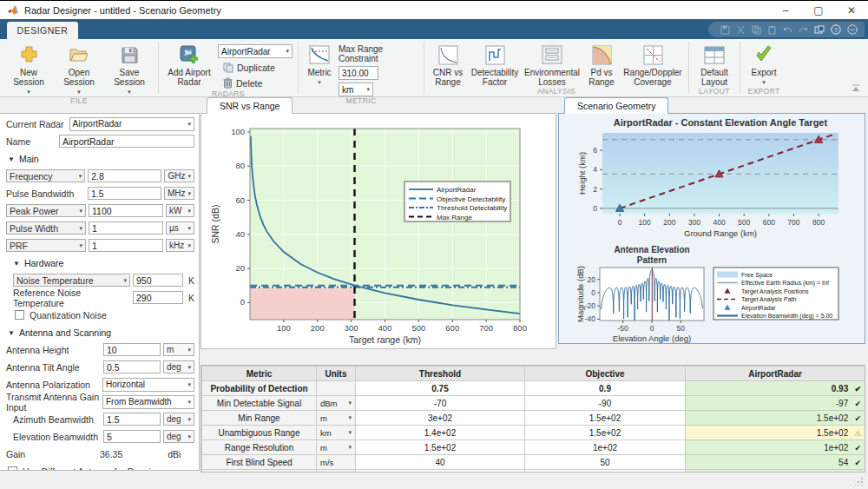 This screenshot has height=489, width=868. Describe the element at coordinates (534, 419) in the screenshot. I see `table-row: Min Range m▾ 3e+02 1.5e+02 1.5e+02 ✔` at that location.